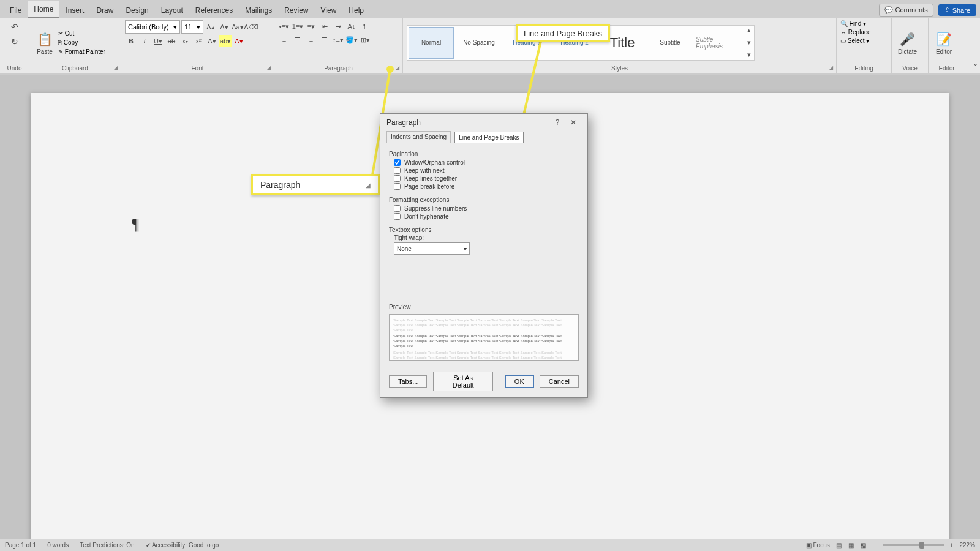  What do you see at coordinates (238, 27) in the screenshot?
I see `change-case-icon: Aa▾` at bounding box center [238, 27].